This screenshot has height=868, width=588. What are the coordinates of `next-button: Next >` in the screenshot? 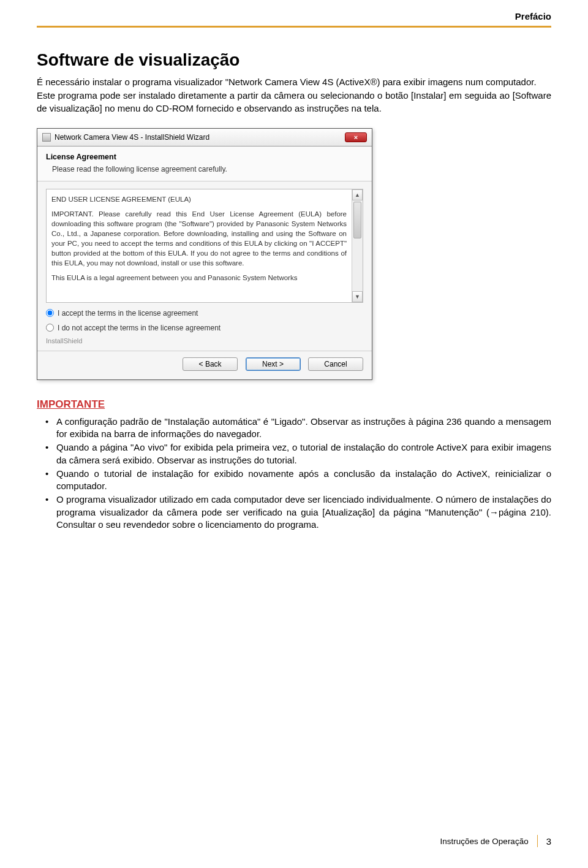 It's located at (273, 364).